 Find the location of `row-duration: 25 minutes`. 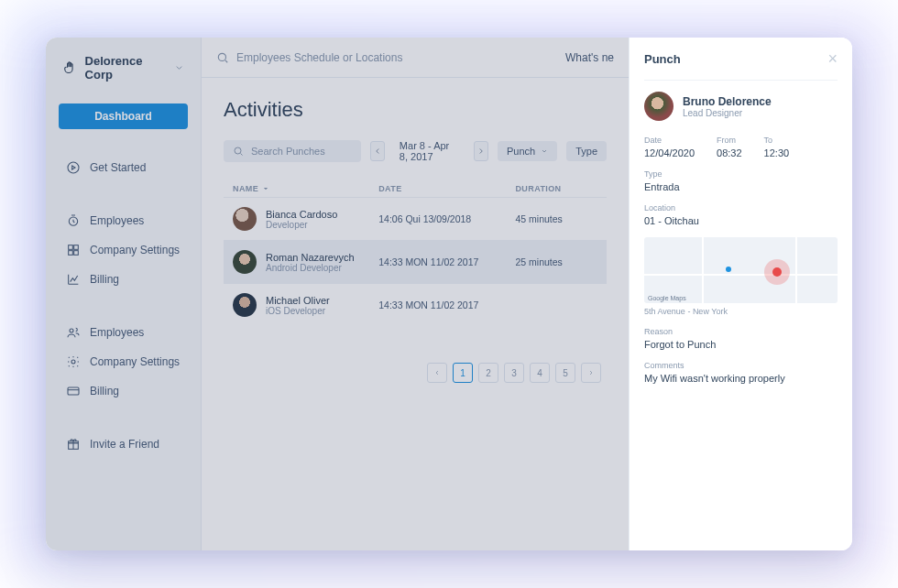

row-duration: 25 minutes is located at coordinates (556, 262).